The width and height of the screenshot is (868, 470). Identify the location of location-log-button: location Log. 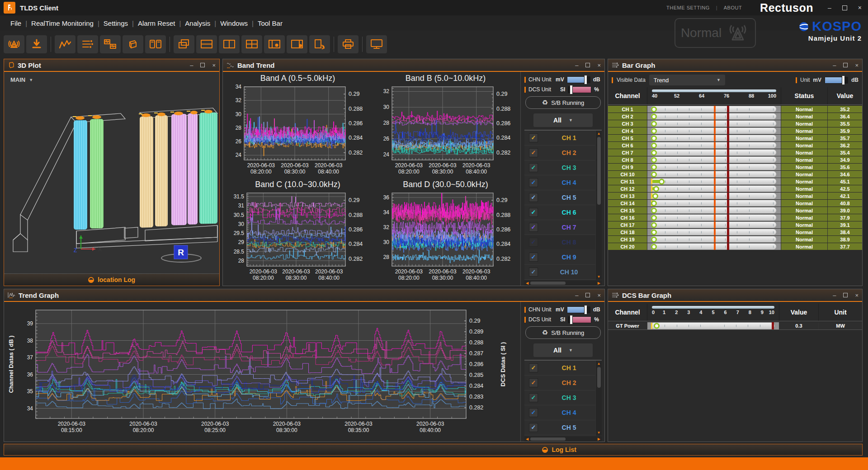
(112, 279).